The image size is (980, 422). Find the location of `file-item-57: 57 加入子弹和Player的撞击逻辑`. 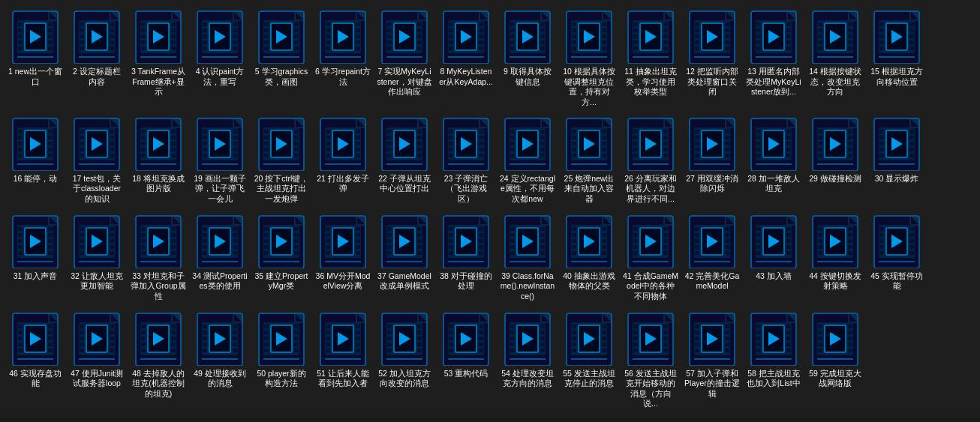

file-item-57: 57 加入子弹和Player的撞击逻辑 is located at coordinates (712, 360).